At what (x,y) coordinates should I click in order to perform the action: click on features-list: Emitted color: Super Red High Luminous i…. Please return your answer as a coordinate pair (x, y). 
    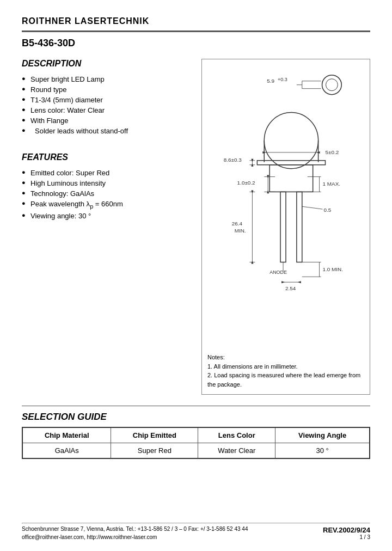
    Looking at the image, I should click on (106, 194).